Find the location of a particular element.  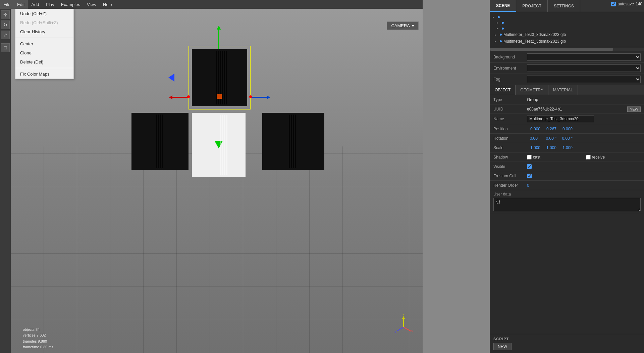

visible-label: Visible is located at coordinates (510, 167).